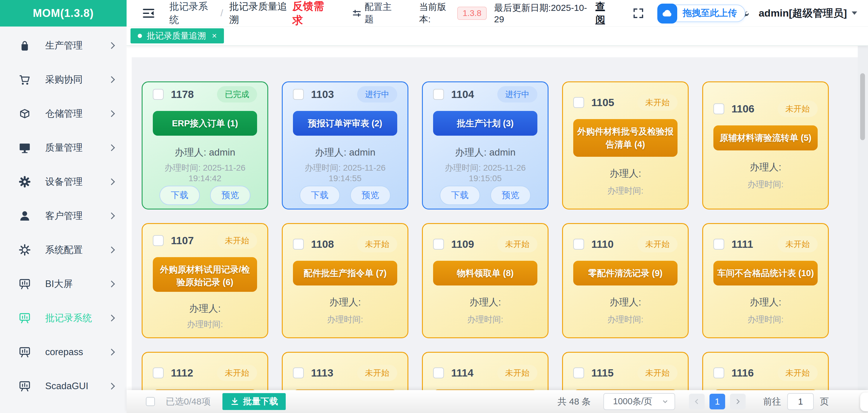 The height and width of the screenshot is (413, 868). Describe the element at coordinates (602, 244) in the screenshot. I see `card-id: 1110` at that location.